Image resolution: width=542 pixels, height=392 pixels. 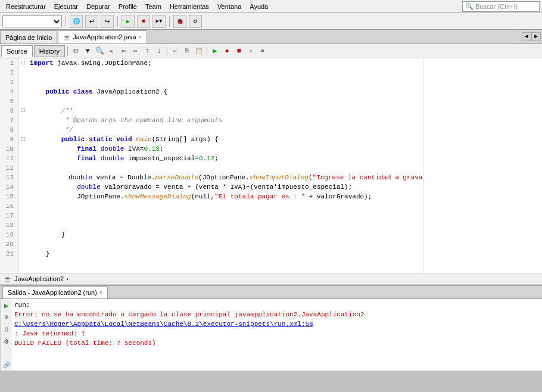 What do you see at coordinates (251, 51) in the screenshot?
I see `apply-btn: ⚡` at bounding box center [251, 51].